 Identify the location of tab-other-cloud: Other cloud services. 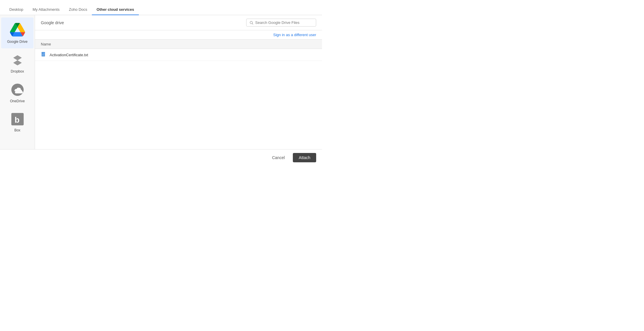
(116, 10).